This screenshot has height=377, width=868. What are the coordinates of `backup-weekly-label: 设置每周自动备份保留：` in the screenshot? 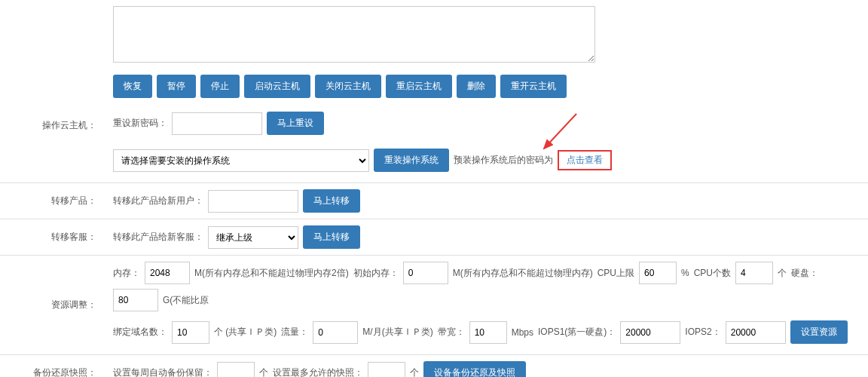 It's located at (163, 372).